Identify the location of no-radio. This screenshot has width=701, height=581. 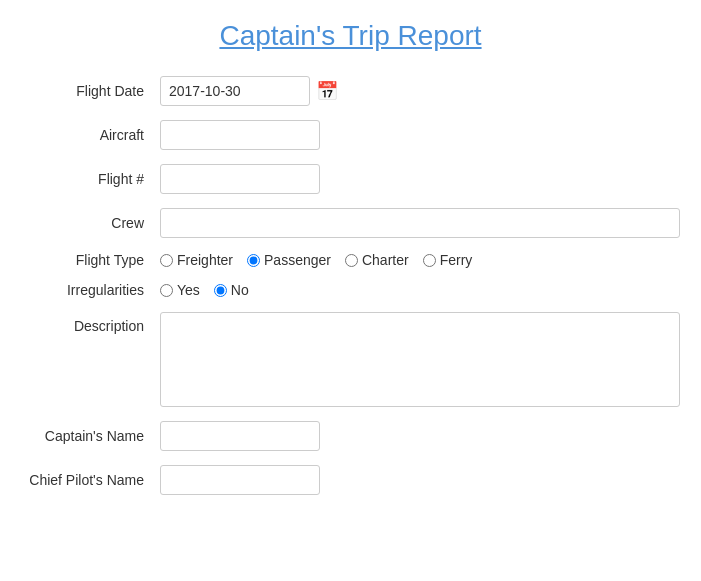
(220, 290).